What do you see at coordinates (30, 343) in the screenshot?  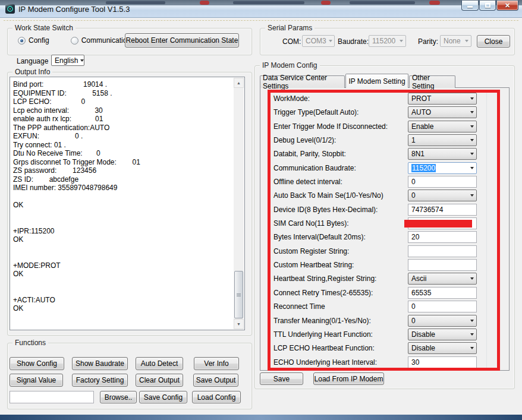 I see `functions-label: Functions` at bounding box center [30, 343].